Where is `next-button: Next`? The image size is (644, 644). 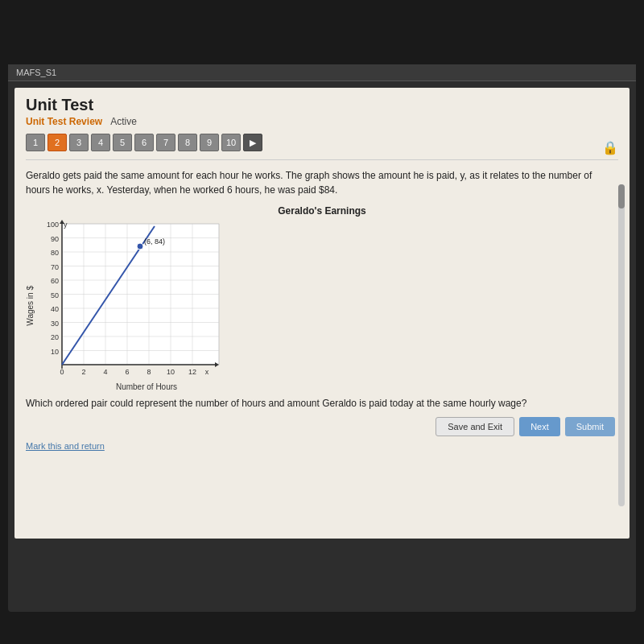 next-button: Next is located at coordinates (539, 427).